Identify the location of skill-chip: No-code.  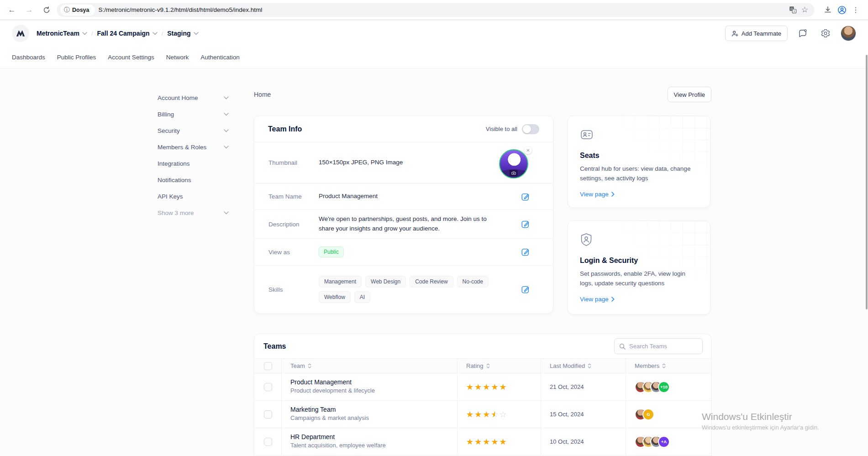
(473, 282).